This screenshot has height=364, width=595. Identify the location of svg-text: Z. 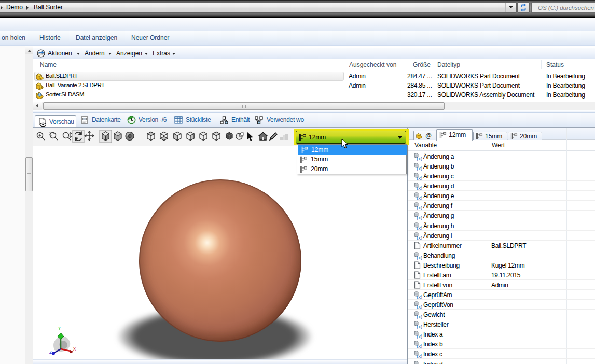
(51, 353).